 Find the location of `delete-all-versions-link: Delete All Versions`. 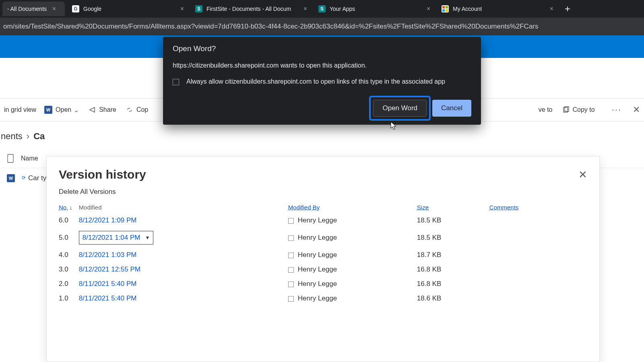

delete-all-versions-link: Delete All Versions is located at coordinates (323, 195).